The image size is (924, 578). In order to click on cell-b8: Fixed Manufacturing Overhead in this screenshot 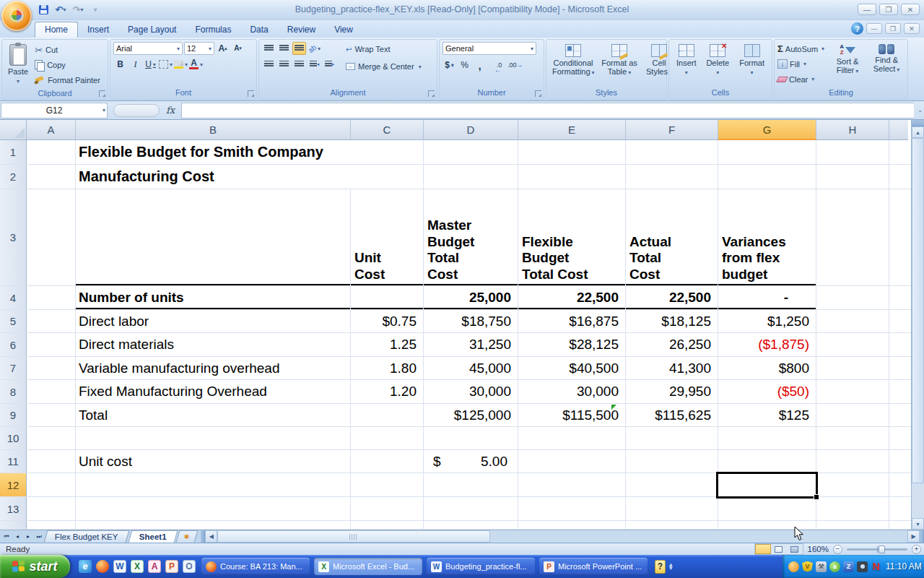, I will do `click(214, 392)`.